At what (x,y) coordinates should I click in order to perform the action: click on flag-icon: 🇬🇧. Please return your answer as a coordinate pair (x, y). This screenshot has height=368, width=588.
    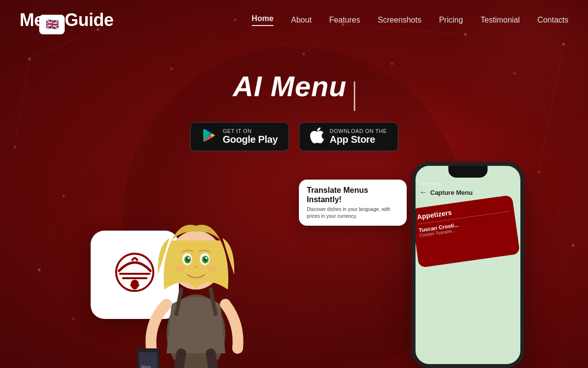
    Looking at the image, I should click on (52, 25).